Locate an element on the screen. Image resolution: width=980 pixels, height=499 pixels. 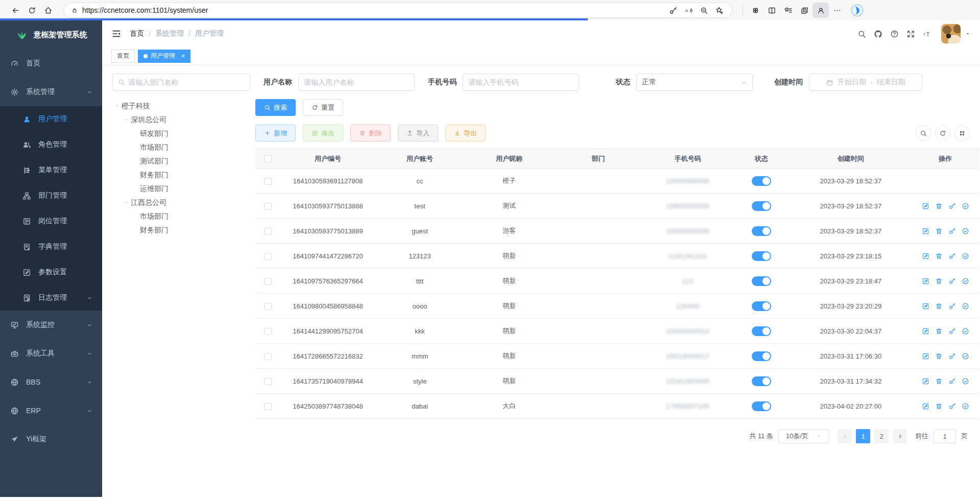
reset-button: 重置 is located at coordinates (323, 107).